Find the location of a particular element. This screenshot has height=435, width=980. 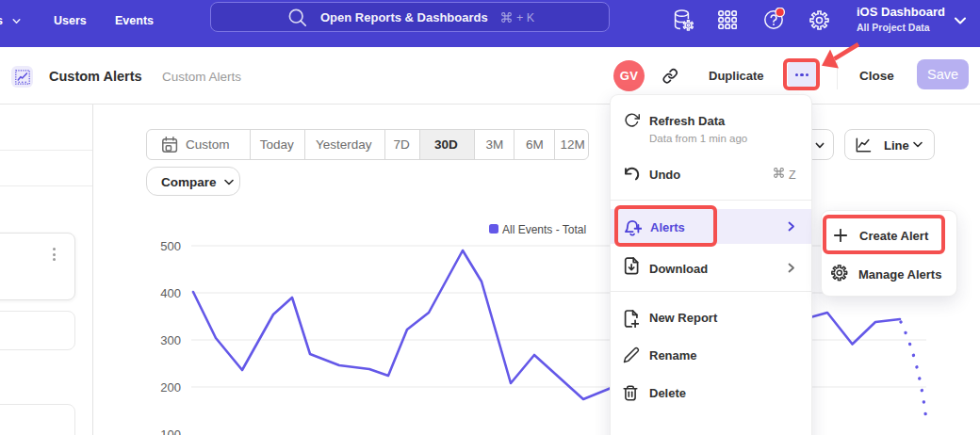

svg-text: 100 is located at coordinates (171, 431).